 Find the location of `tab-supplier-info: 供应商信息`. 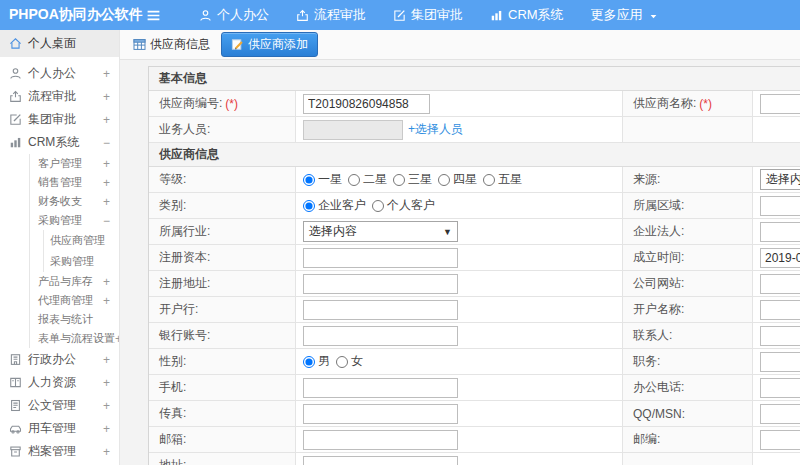

tab-supplier-info: 供应商信息 is located at coordinates (172, 44).